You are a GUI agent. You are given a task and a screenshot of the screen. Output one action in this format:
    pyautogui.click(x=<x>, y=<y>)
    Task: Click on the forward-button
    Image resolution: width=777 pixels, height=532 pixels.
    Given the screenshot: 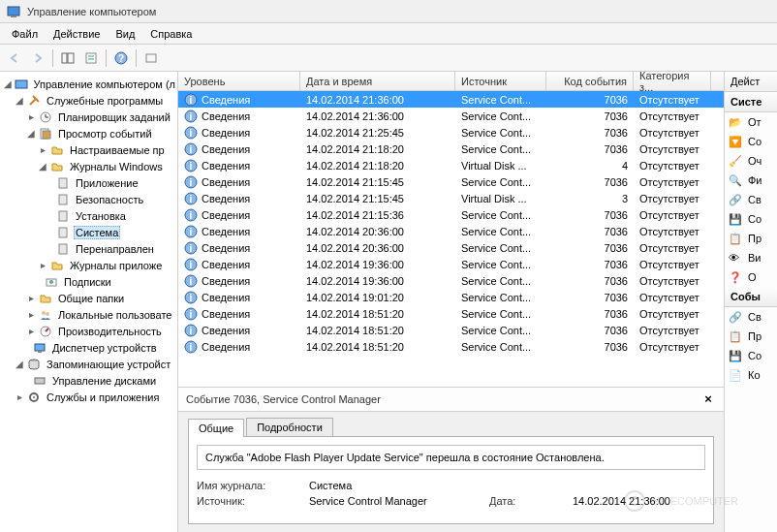 What is the action you would take?
    pyautogui.click(x=38, y=58)
    